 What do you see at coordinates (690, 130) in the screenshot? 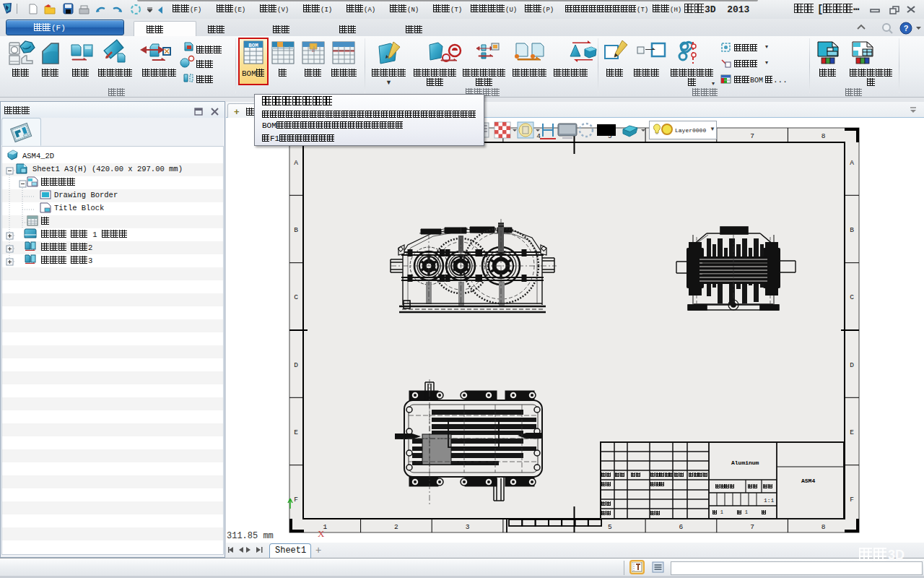
I see `svg-text: Layer0000` at bounding box center [690, 130].